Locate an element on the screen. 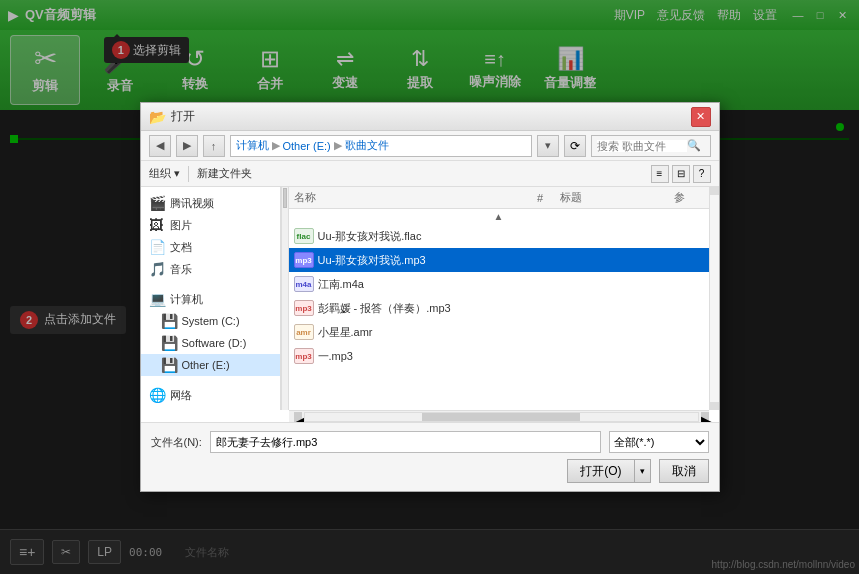 This screenshot has width=859, height=574. m4a-icon: m4a is located at coordinates (304, 284).